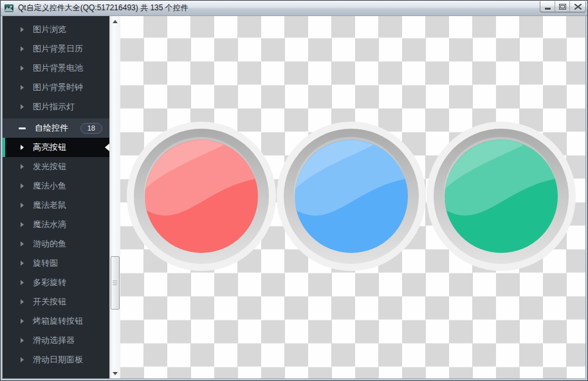  I want to click on scrollbar-grip-icon, so click(115, 283).